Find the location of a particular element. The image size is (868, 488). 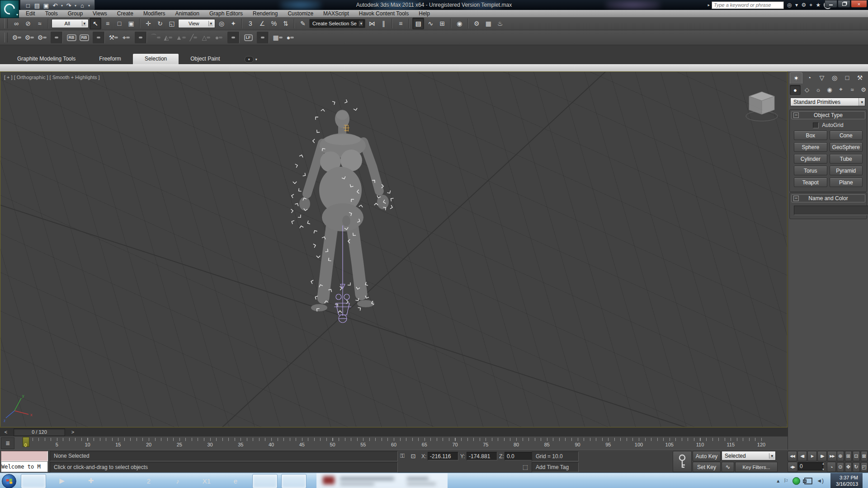

macro-recorder-pane is located at coordinates (24, 456).